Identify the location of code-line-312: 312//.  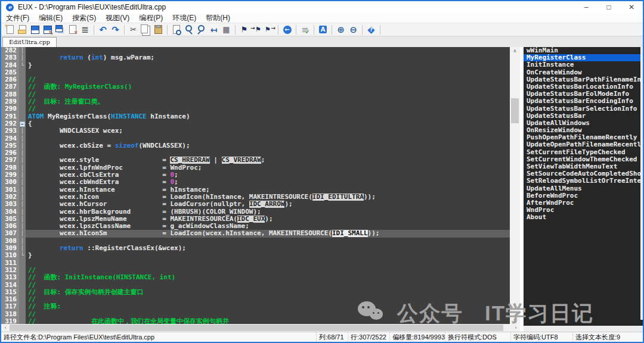
(255, 270).